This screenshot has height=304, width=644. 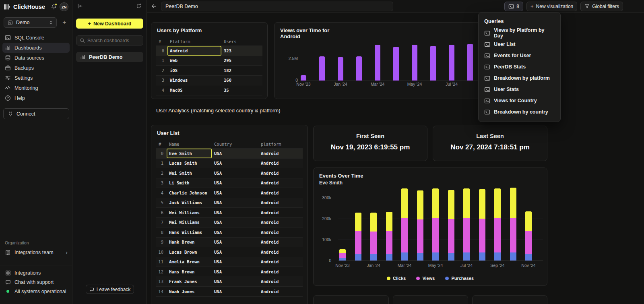 What do you see at coordinates (519, 56) in the screenshot?
I see `query-menu-item: Events for User` at bounding box center [519, 56].